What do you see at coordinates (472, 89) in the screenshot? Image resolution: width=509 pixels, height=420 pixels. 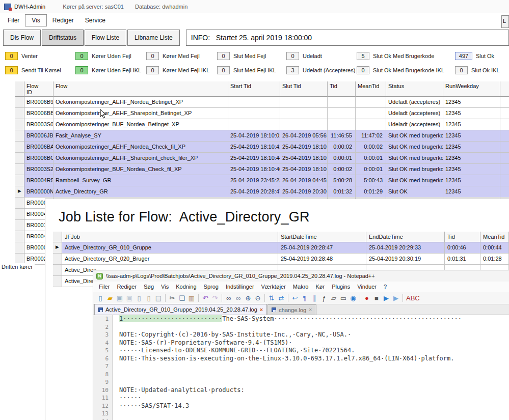 I see `column-header: RunWeekday` at bounding box center [472, 89].